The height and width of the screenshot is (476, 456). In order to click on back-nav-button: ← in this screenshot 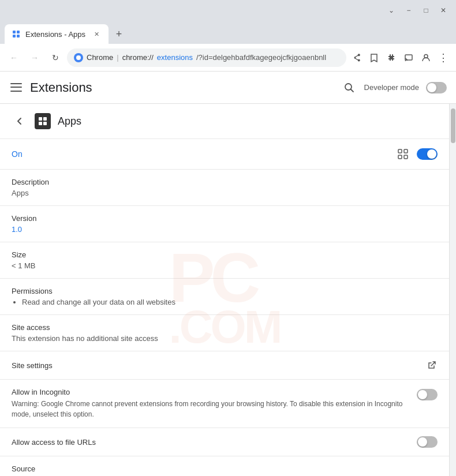, I will do `click(14, 58)`.